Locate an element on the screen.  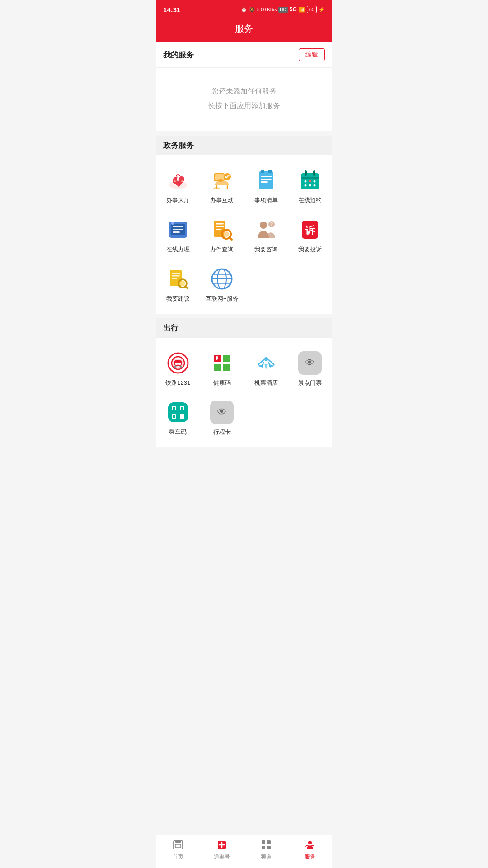
xingcheng-ka-icon is located at coordinates (222, 412).